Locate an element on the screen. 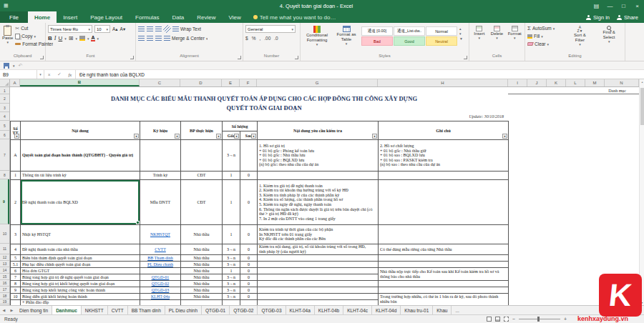 The width and height of the screenshot is (644, 323). grid-cell: CĐT is located at coordinates (202, 203).